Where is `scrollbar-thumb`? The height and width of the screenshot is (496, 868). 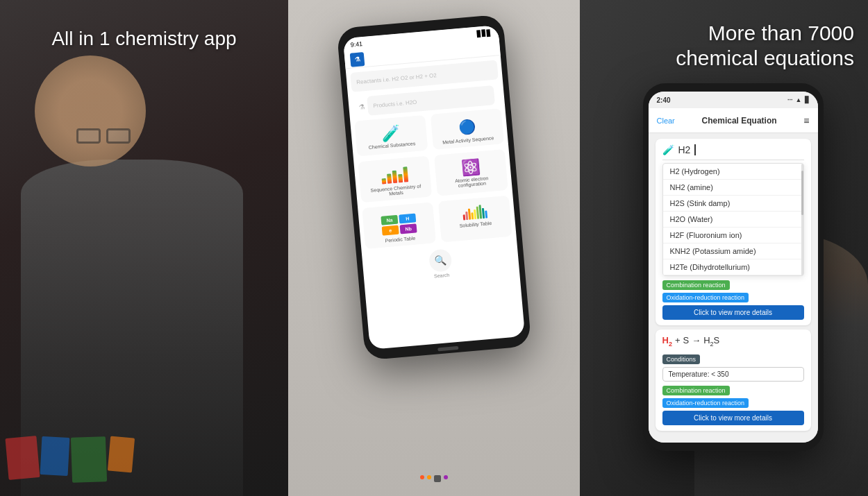
scrollbar-thumb is located at coordinates (803, 193).